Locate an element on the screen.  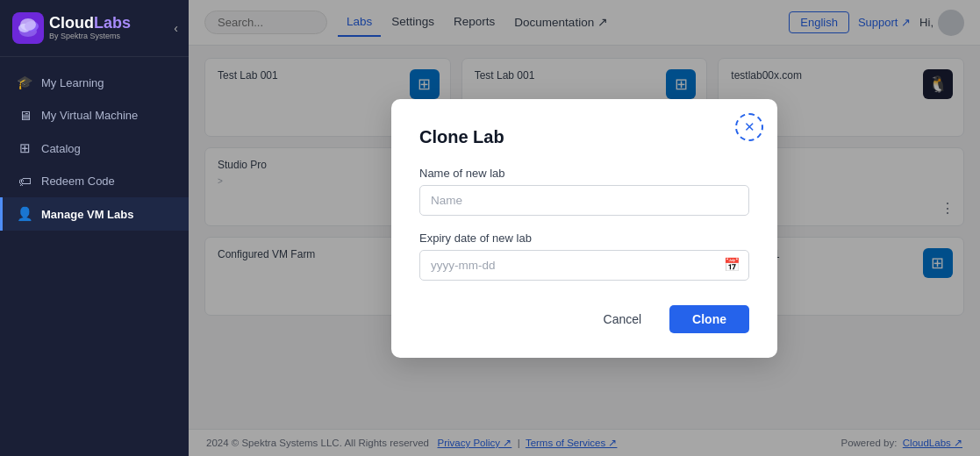
sidebar-item-my-learning: 🎓 My Learning is located at coordinates (95, 82).